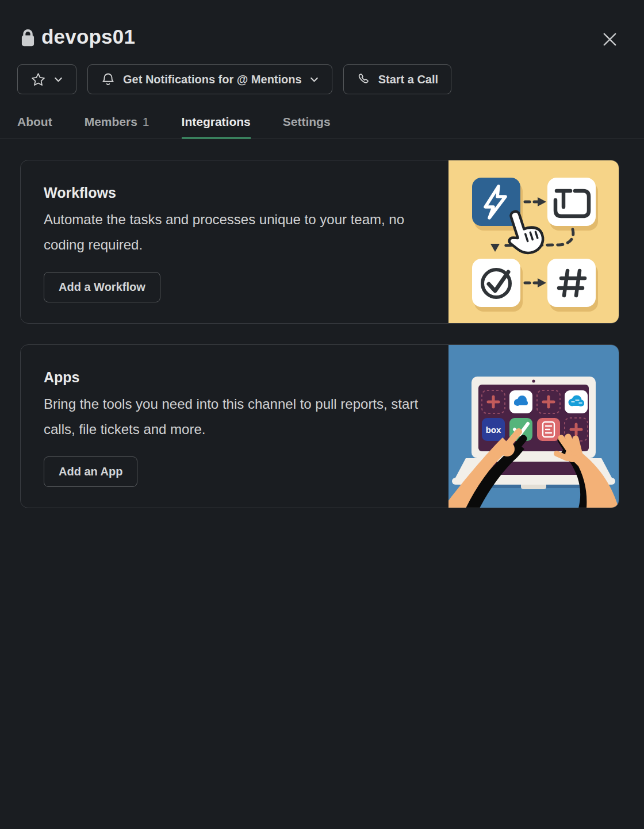  Describe the element at coordinates (610, 39) in the screenshot. I see `close-button` at that location.